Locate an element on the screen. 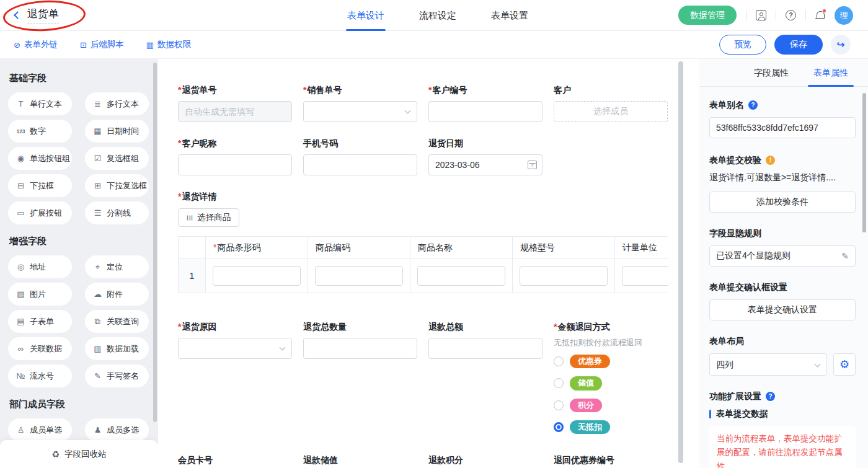 This screenshot has width=868, height=468. field-pill-member-multi: ♟成员多选 is located at coordinates (117, 430).